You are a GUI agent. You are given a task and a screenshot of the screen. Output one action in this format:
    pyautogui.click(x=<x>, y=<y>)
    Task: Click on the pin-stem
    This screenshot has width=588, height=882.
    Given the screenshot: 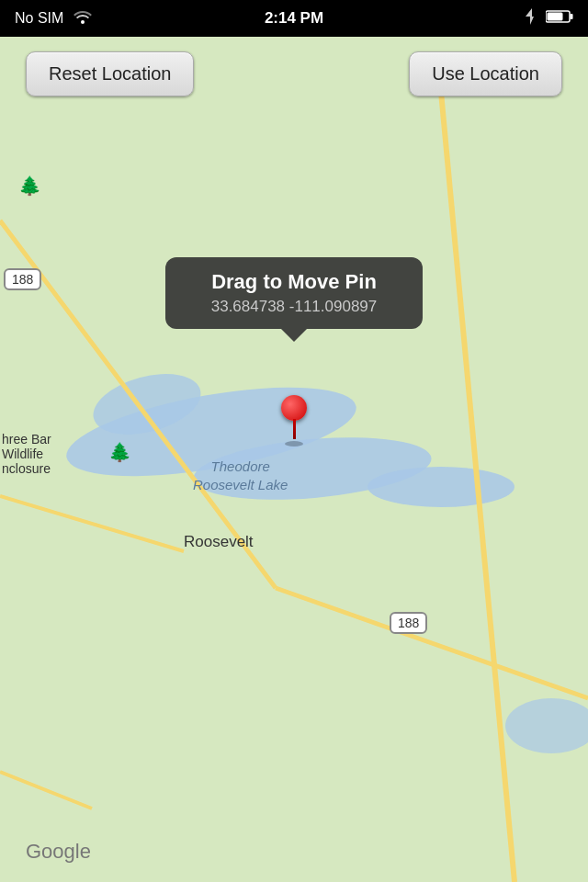 What is the action you would take?
    pyautogui.click(x=294, y=429)
    